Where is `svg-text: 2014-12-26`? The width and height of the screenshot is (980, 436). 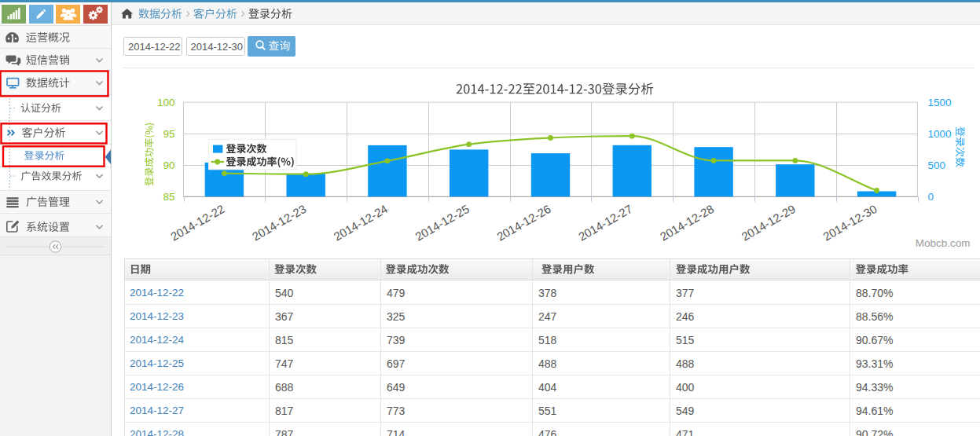 svg-text: 2014-12-26 is located at coordinates (524, 223).